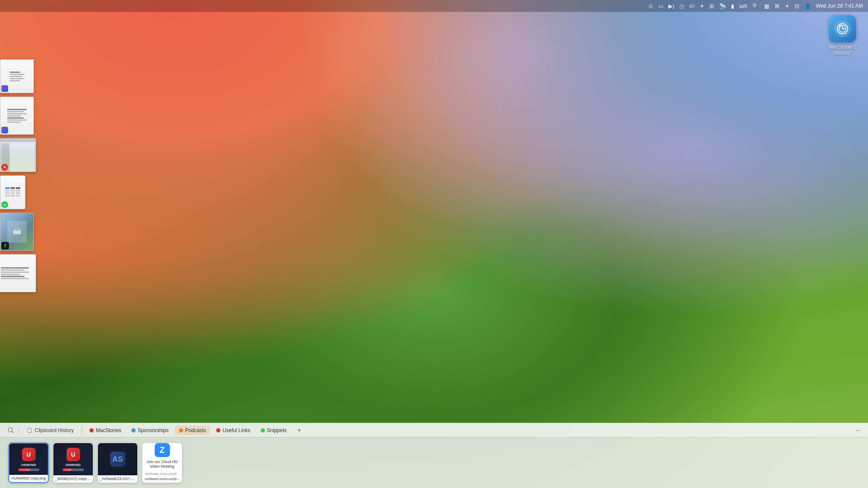  I want to click on clipboard-history-item: 📋 Clipboard History, so click(50, 430).